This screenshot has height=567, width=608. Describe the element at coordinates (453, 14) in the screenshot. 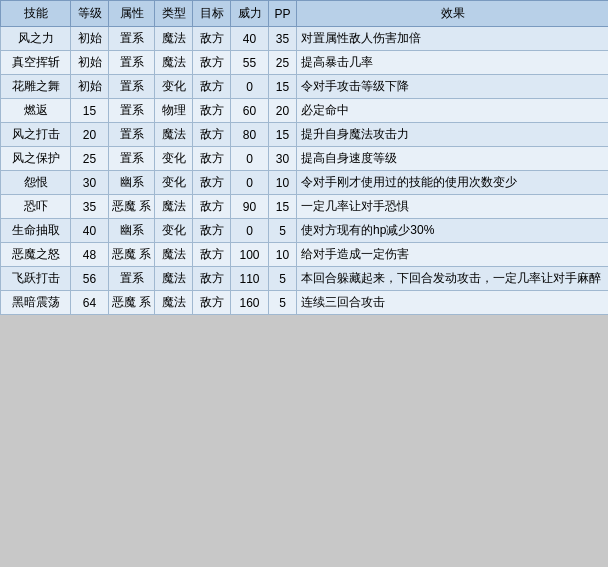

I see `table-header-cell: 效果` at that location.